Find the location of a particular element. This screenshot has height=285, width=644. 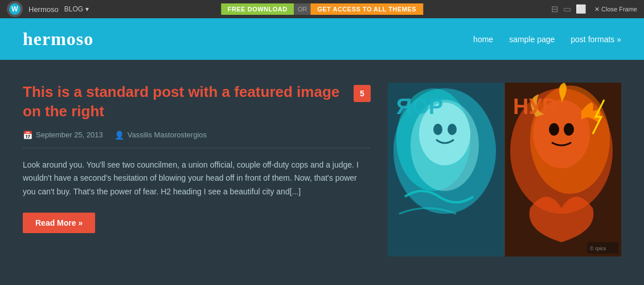

post-author-text: Vassilis Mastorostergios is located at coordinates (167, 135).